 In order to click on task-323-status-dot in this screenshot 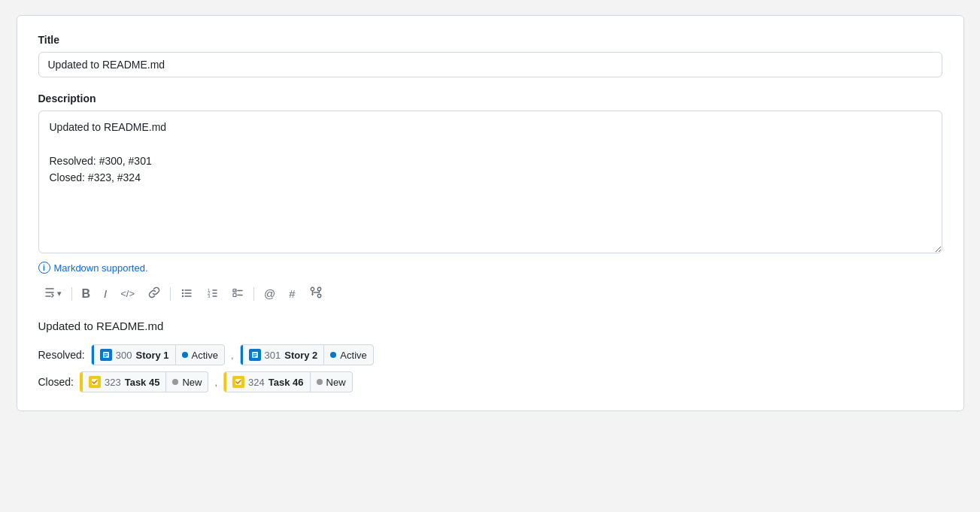, I will do `click(175, 382)`.